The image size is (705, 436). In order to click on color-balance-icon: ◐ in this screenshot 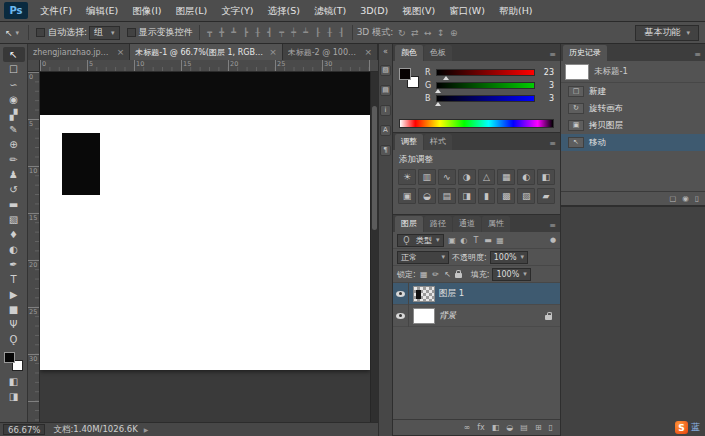, I will do `click(526, 177)`.